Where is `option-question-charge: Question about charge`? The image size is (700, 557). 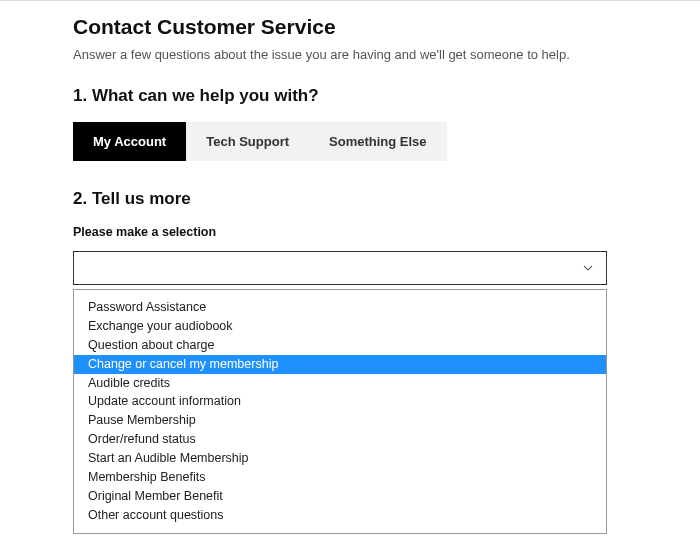 option-question-charge: Question about charge is located at coordinates (340, 346).